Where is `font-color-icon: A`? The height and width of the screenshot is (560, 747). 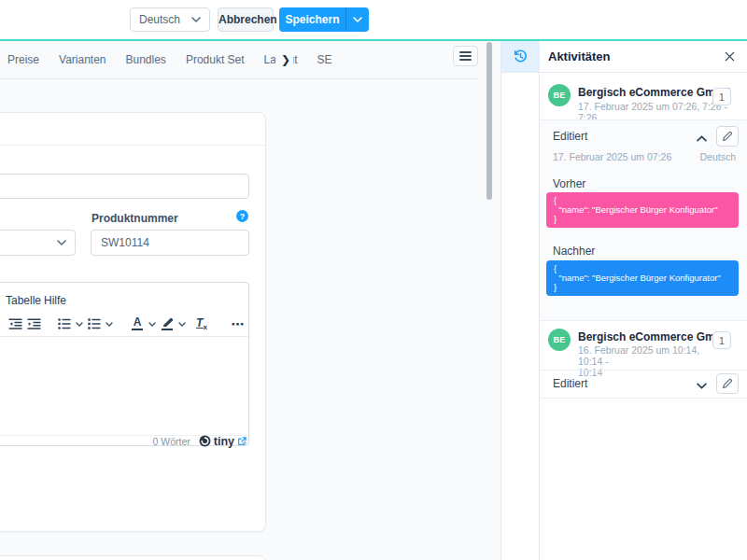 font-color-icon: A is located at coordinates (138, 322).